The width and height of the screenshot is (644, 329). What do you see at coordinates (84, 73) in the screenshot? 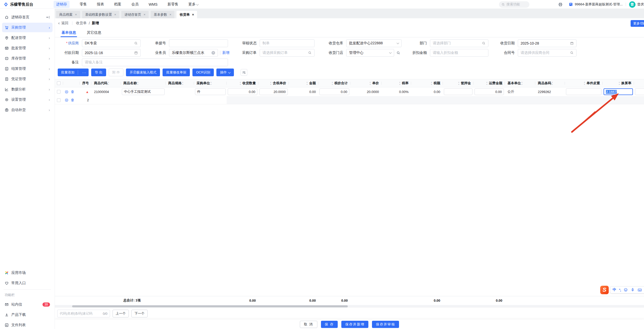
I see `batch-add-more-button: ···` at bounding box center [84, 73].